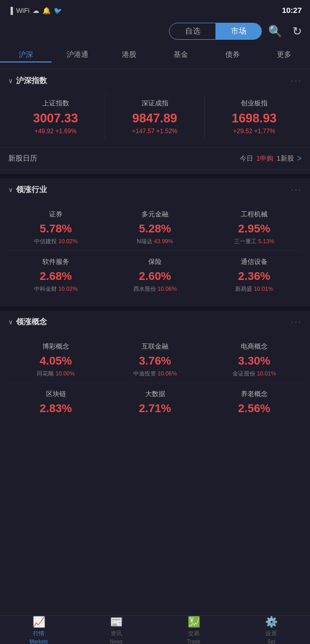 This screenshot has width=310, height=644. Describe the element at coordinates (155, 117) in the screenshot. I see `index-card-shenzhen: 深证成指 9847.89 +147.57 +1.52%` at that location.